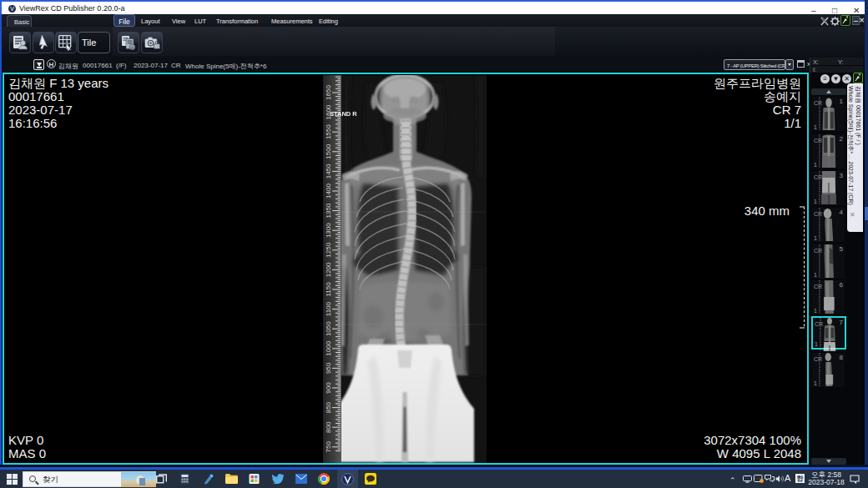 The width and height of the screenshot is (868, 488). Describe the element at coordinates (329, 407) in the screenshot. I see `svg-text: 850` at that location.